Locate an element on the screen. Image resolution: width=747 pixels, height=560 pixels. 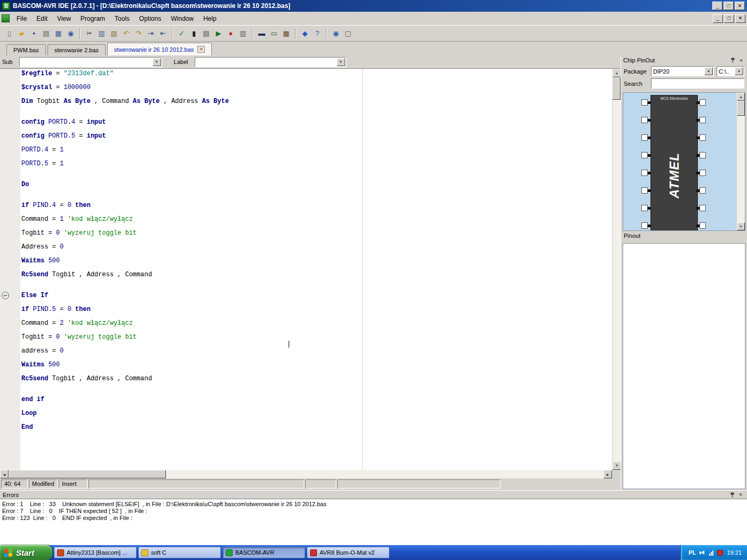
menu-help: Help is located at coordinates (210, 19).